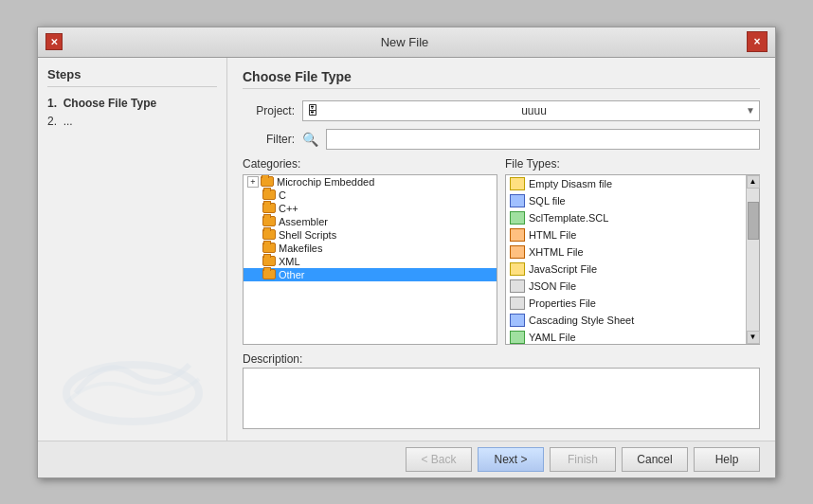 This screenshot has width=813, height=504. Describe the element at coordinates (68, 121) in the screenshot. I see `step-2-label: ...` at that location.